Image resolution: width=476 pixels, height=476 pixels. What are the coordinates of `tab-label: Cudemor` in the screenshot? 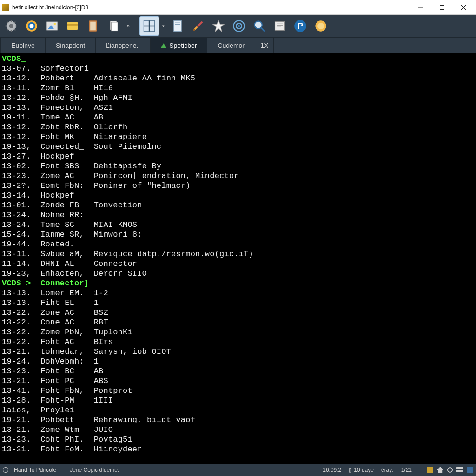 It's located at (231, 46).